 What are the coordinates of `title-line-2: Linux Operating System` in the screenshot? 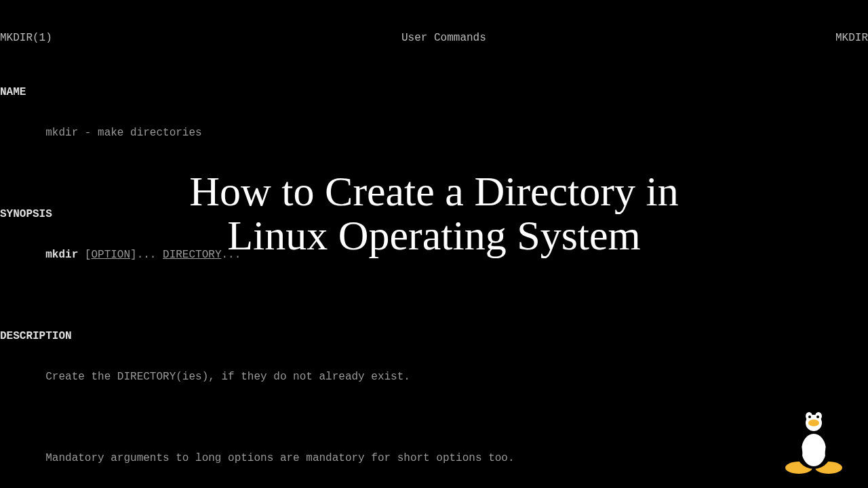 It's located at (434, 236).